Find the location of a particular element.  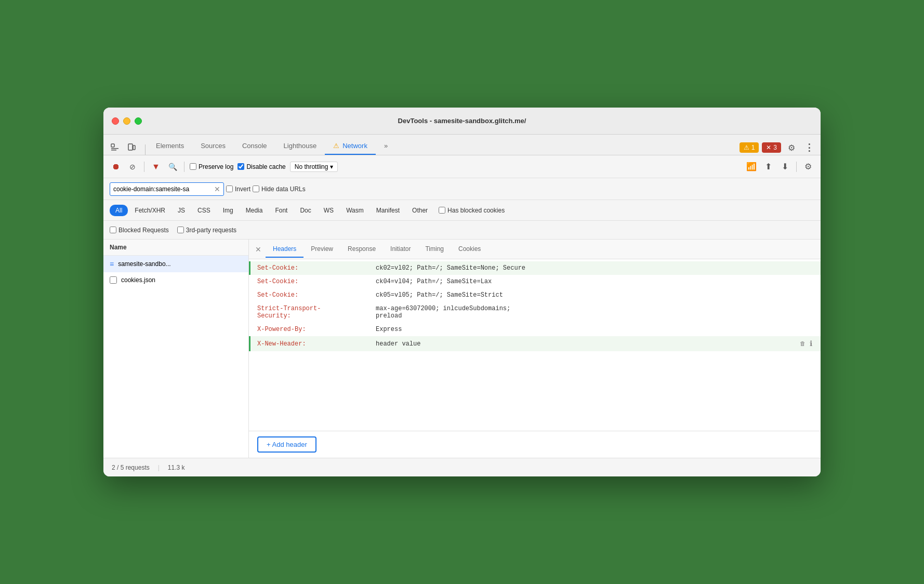

select-tool-icon is located at coordinates (115, 148).